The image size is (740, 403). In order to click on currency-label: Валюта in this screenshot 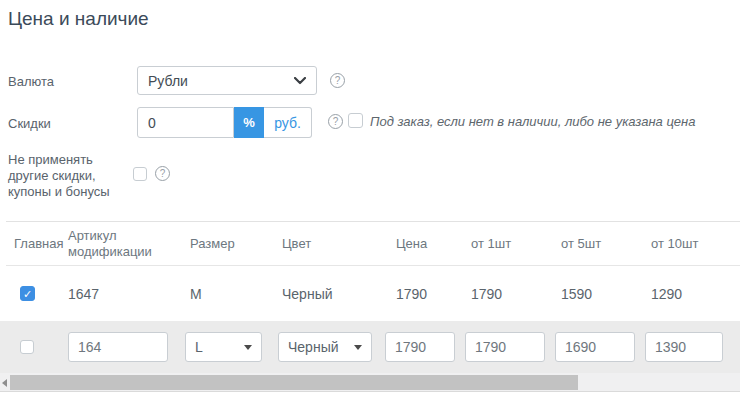, I will do `click(31, 82)`.